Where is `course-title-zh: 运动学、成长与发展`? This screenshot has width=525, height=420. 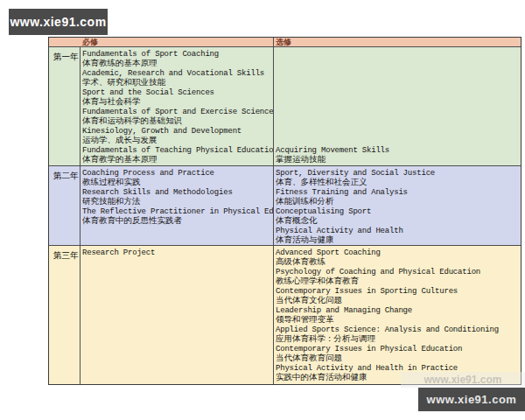 course-title-zh: 运动学、成长与发展 is located at coordinates (178, 140).